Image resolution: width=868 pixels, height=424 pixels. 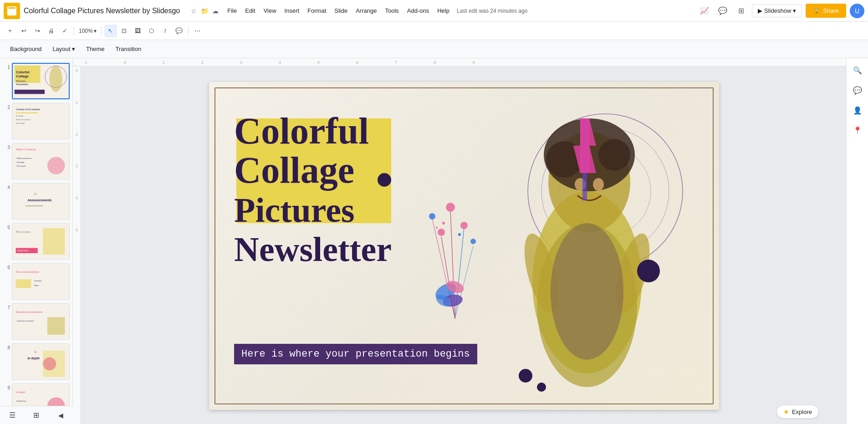 I want to click on person-right-icon: 👤, so click(x=858, y=110).